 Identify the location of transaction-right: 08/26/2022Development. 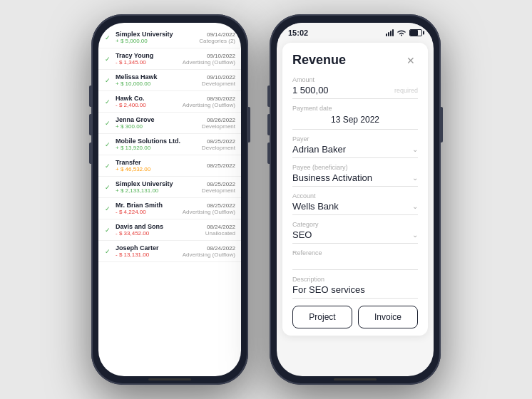
(218, 123).